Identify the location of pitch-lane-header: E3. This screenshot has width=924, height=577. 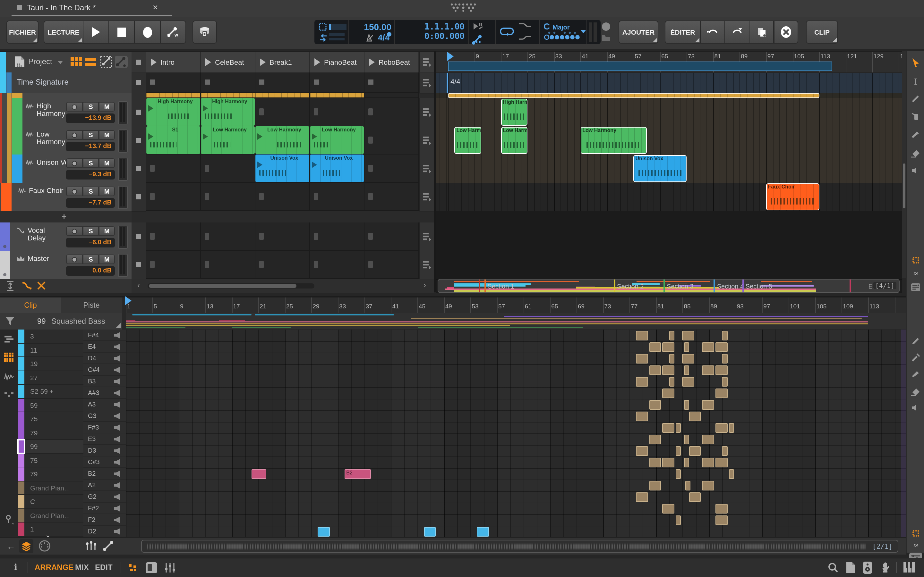
(105, 439).